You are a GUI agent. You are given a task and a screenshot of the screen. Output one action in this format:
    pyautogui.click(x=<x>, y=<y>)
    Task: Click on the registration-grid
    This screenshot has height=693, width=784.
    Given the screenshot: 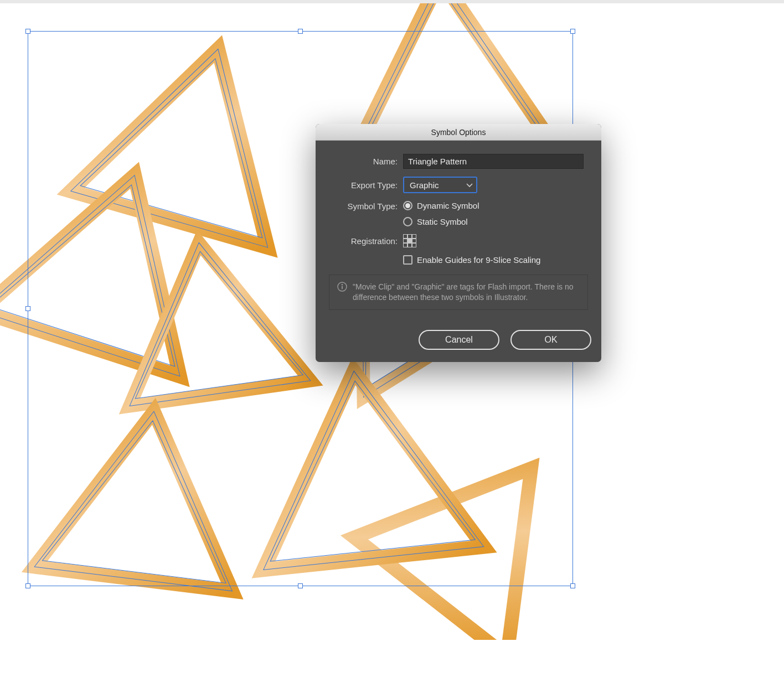 What is the action you would take?
    pyautogui.click(x=410, y=241)
    